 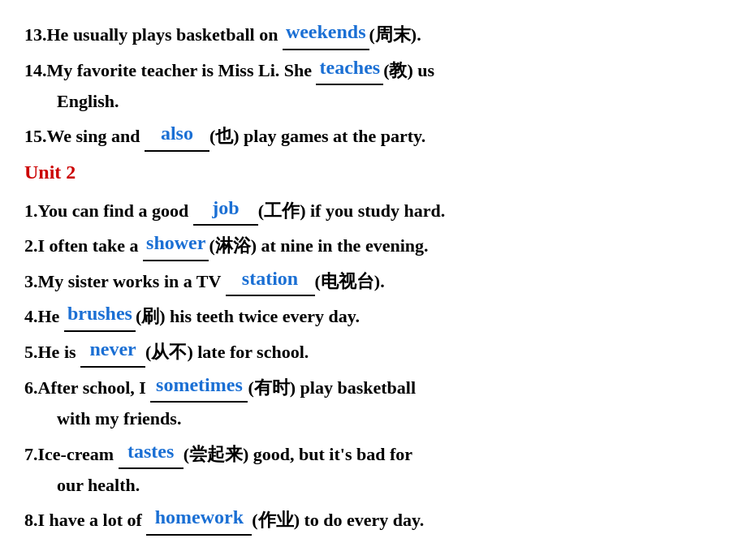 I want to click on blank-homework: homework, so click(x=199, y=519).